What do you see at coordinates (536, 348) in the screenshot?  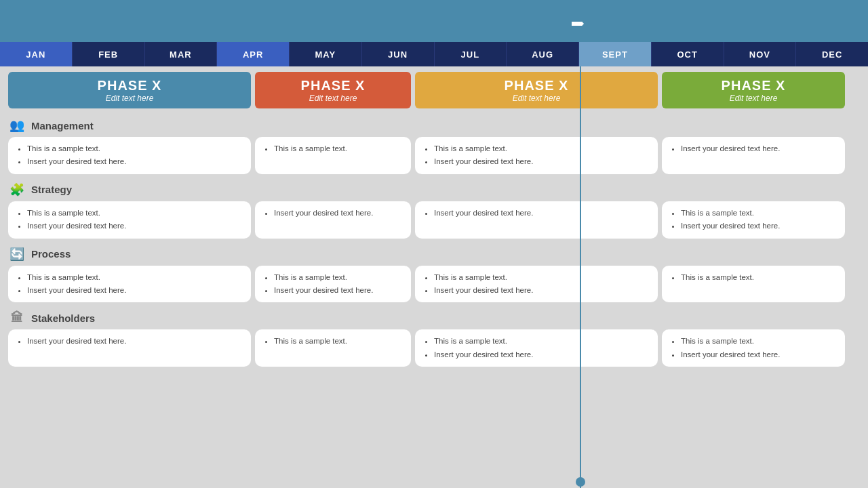 I see `card-stakeholders-3: This is a sample text.Insert your desire…` at bounding box center [536, 348].